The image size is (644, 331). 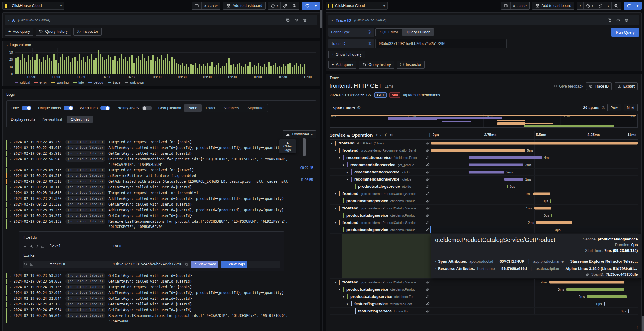 What do you see at coordinates (42, 246) in the screenshot?
I see `ad-hoc-stats-icon` at bounding box center [42, 246].